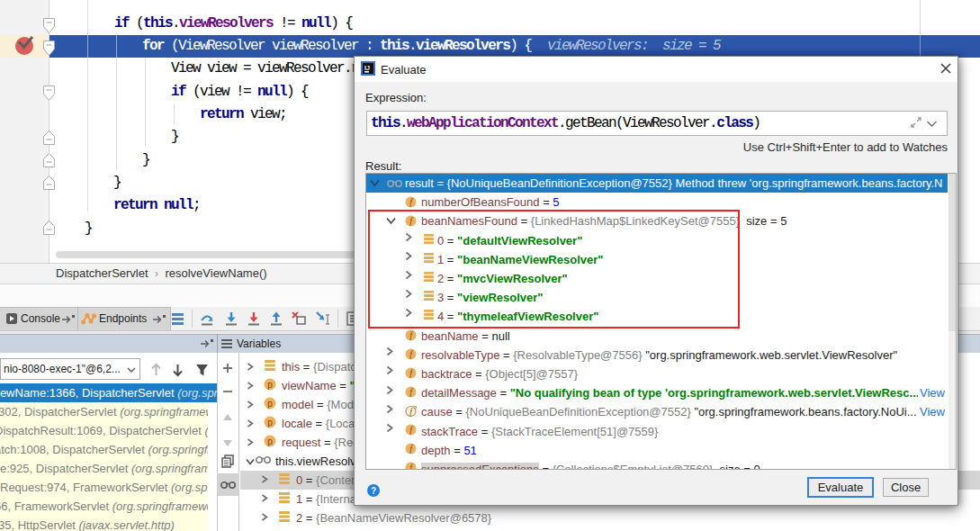  Describe the element at coordinates (367, 68) in the screenshot. I see `svg-text: IJ` at that location.